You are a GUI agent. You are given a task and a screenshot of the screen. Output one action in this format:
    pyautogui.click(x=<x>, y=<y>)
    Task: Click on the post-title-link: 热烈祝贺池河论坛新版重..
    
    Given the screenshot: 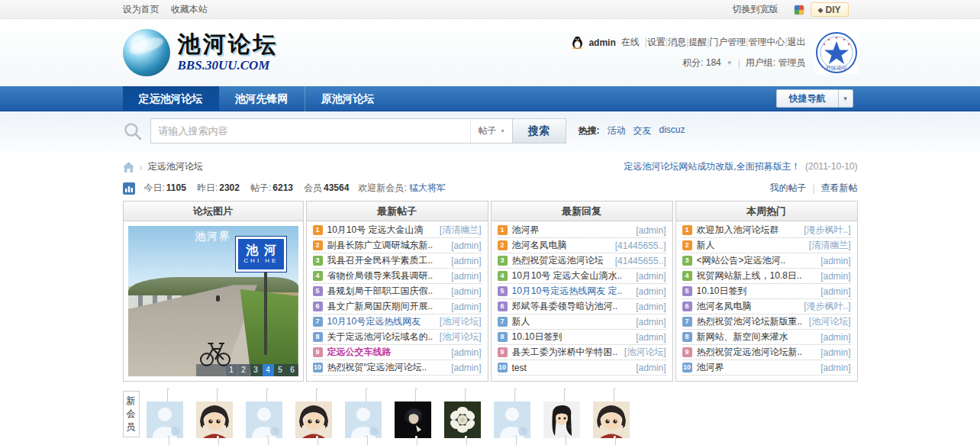 What is the action you would take?
    pyautogui.click(x=751, y=322)
    